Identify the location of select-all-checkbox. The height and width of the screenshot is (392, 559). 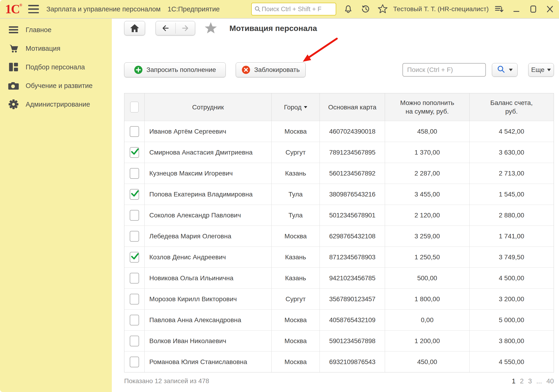
(134, 107).